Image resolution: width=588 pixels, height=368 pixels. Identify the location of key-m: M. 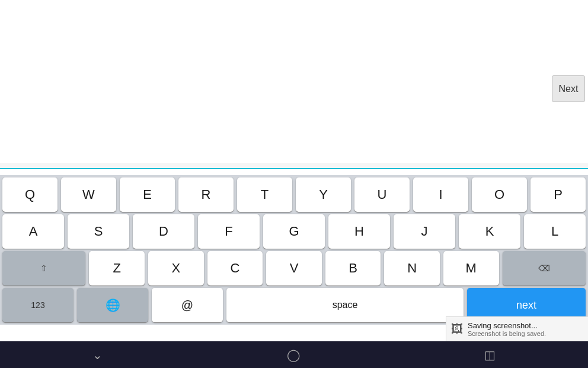
(471, 268).